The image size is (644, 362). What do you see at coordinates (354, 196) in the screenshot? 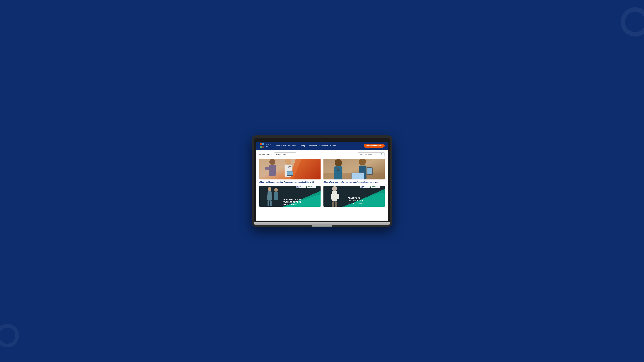
I see `card-4-image: WELCOME TO THE DIGITAL AGE OF HEALTHCARE…` at bounding box center [354, 196].